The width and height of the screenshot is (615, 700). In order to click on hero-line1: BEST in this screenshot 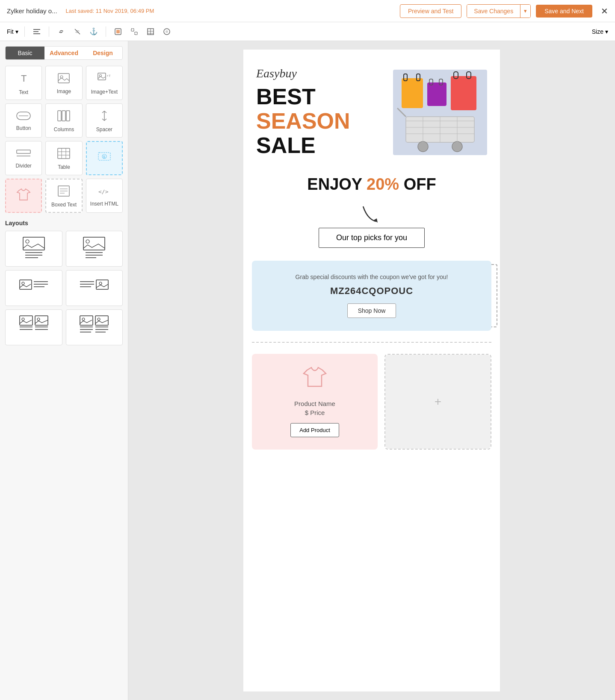, I will do `click(320, 97)`.